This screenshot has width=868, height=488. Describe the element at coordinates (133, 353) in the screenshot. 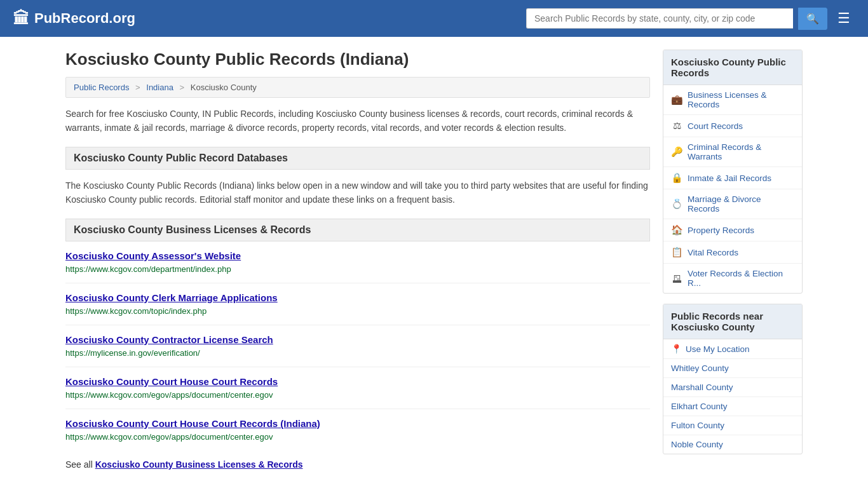

I see `record-link-url-2: https://mylicense.in.gov/everification/` at that location.